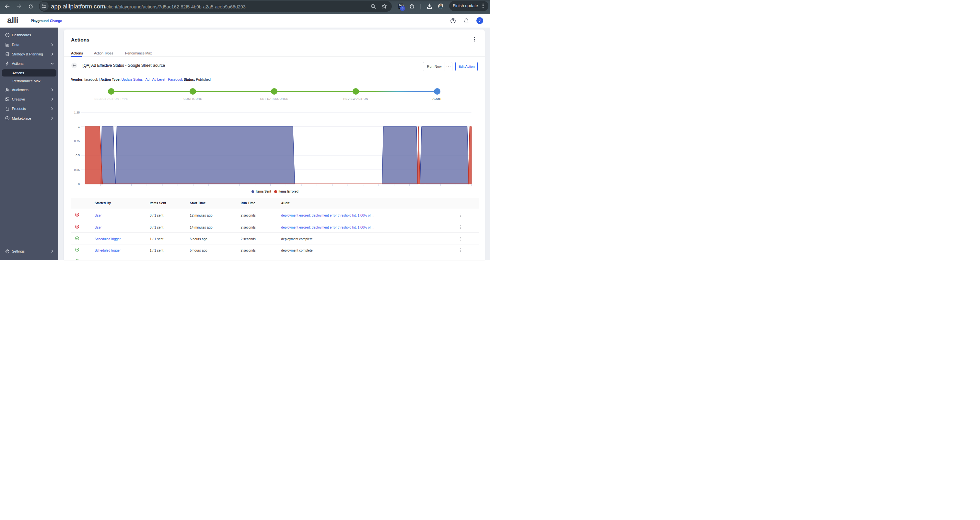 The width and height of the screenshot is (980, 520). I want to click on svg-text: 0.5, so click(78, 155).